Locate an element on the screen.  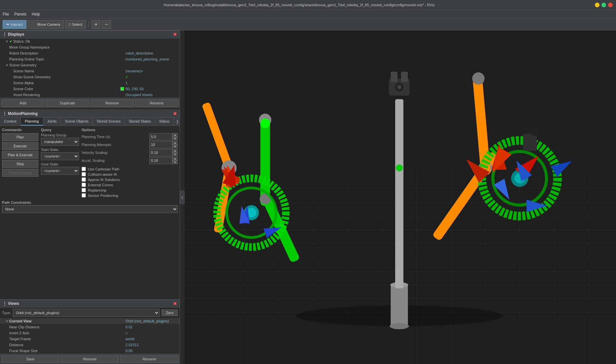
panel-collapse-handle: ❮ is located at coordinates (182, 197).